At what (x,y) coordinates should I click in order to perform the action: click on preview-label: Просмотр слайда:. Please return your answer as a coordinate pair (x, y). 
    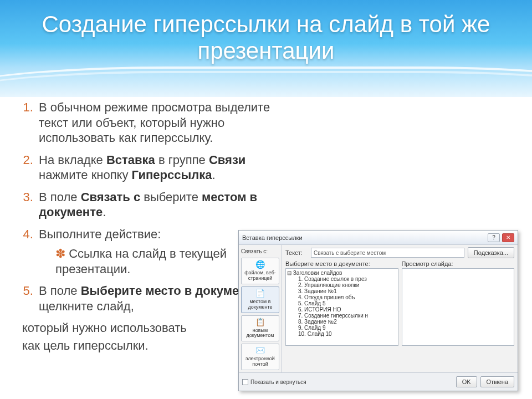
    Looking at the image, I should click on (458, 264).